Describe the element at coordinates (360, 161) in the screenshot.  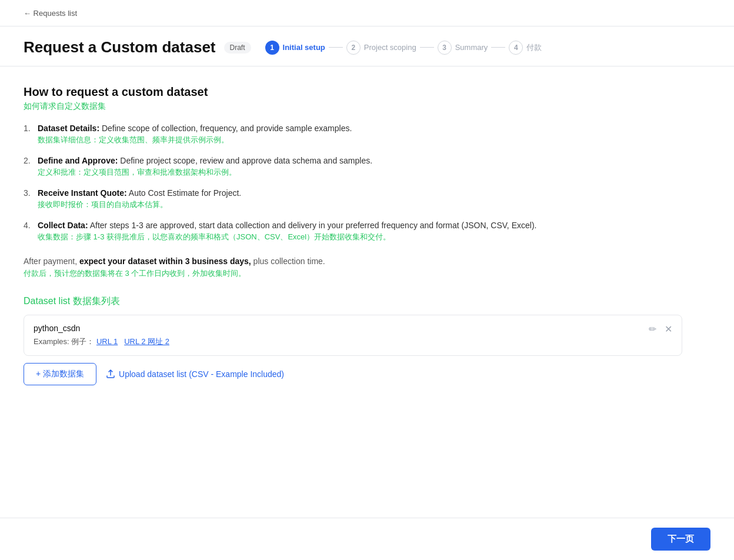
I see `step-en-2: Define and Approve: Define project scope…` at that location.